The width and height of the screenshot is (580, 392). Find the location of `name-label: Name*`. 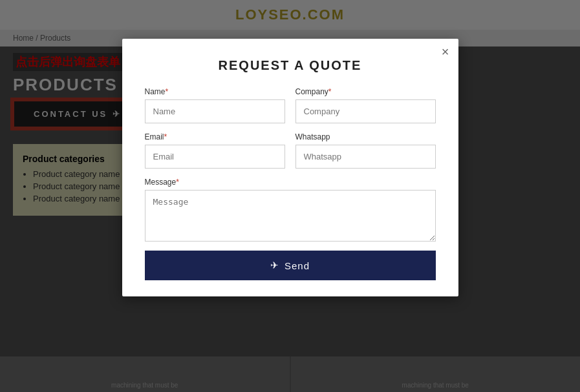

name-label: Name* is located at coordinates (215, 92).